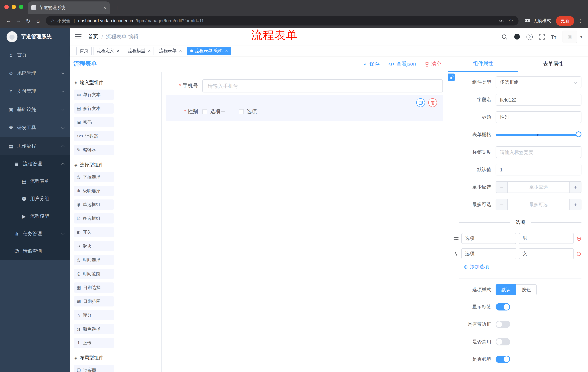 The image size is (588, 372). What do you see at coordinates (35, 91) in the screenshot?
I see `sidebar-item-支付管理: ¥支付管理` at bounding box center [35, 91].